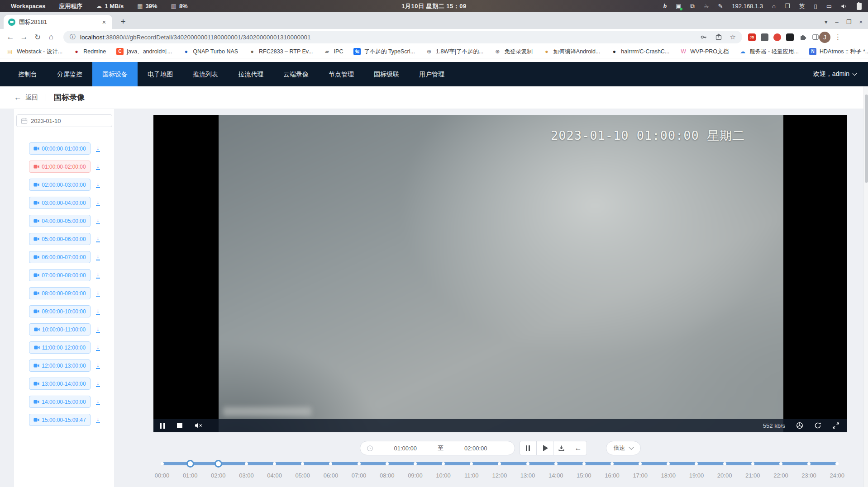 This screenshot has height=487, width=868. What do you see at coordinates (24, 37) in the screenshot?
I see `forward-icon: →` at bounding box center [24, 37].